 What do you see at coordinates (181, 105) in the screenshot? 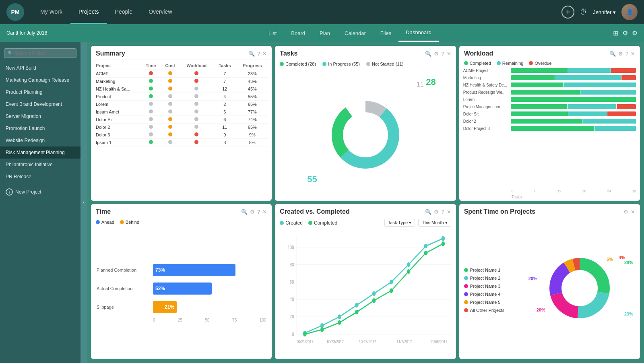
I see `table-row: Lorem 2 65%` at bounding box center [181, 105].